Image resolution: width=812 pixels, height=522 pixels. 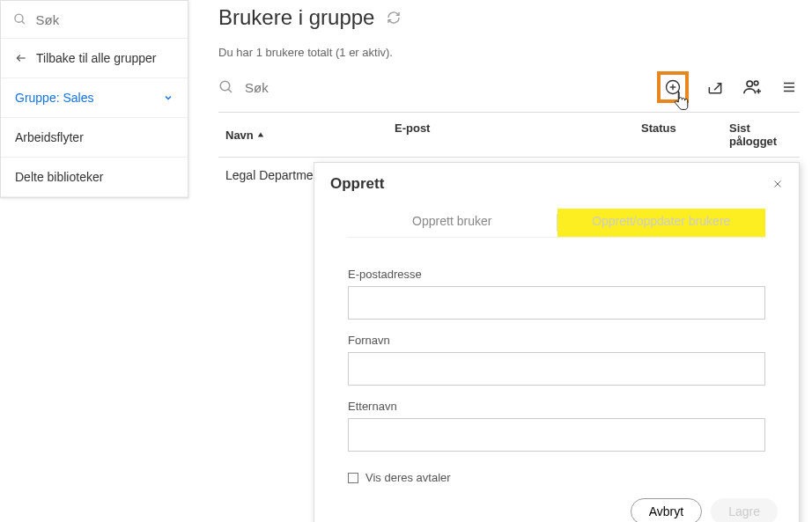 I want to click on column-header-status: Status, so click(x=685, y=135).